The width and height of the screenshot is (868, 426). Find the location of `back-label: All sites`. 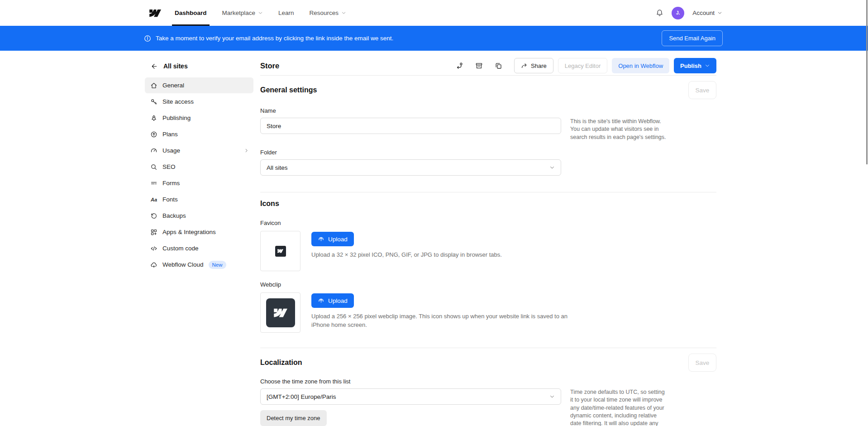

back-label: All sites is located at coordinates (176, 66).